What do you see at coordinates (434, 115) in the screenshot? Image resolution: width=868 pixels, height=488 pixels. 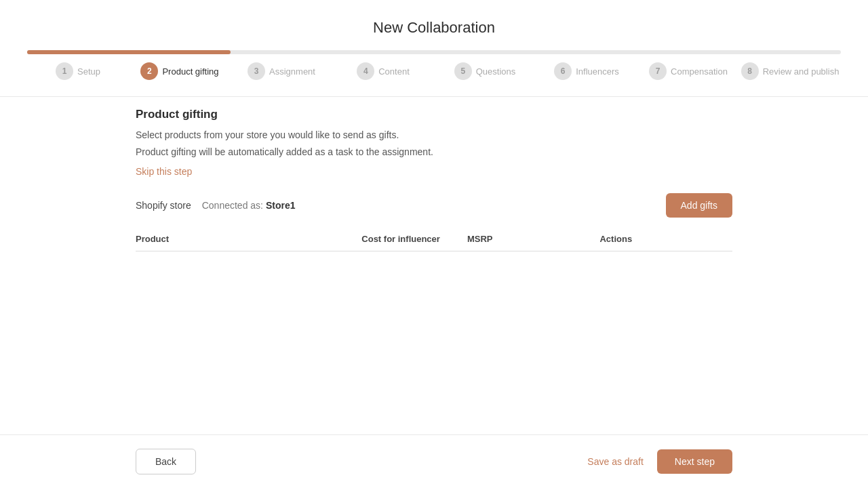 I see `section-title: Product gifting` at bounding box center [434, 115].